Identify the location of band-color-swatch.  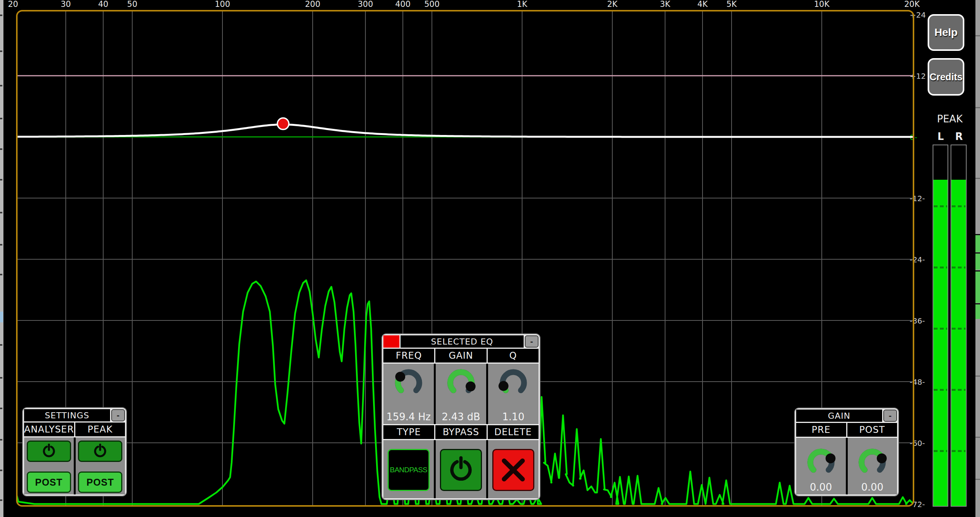
(391, 341).